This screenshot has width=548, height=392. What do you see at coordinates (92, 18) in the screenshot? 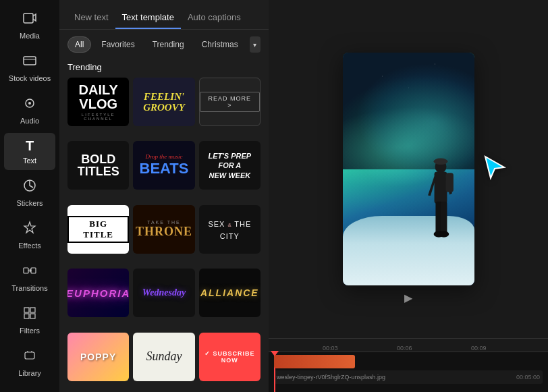
I see `tab-new-text: New text` at bounding box center [92, 18].